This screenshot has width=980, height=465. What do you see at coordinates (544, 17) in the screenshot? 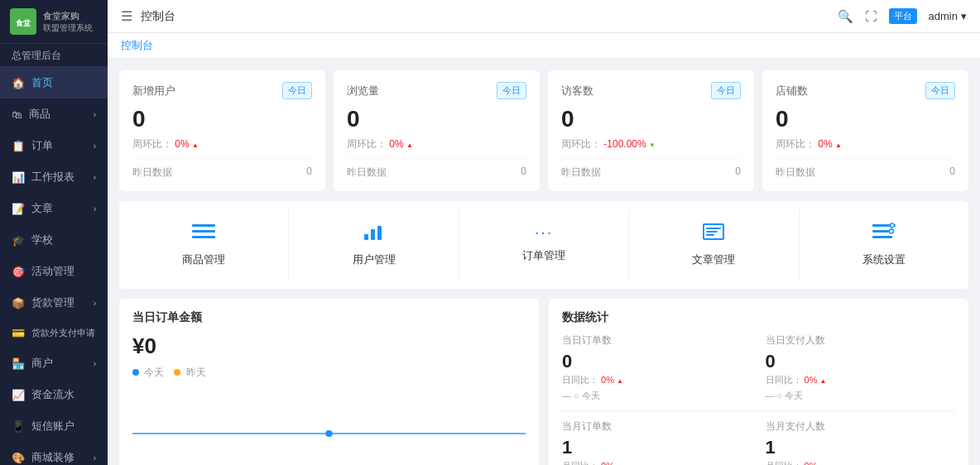
I see `topbar: ☰ 控制台 🔍 ⛶ 平台 admin ▾` at bounding box center [544, 17].